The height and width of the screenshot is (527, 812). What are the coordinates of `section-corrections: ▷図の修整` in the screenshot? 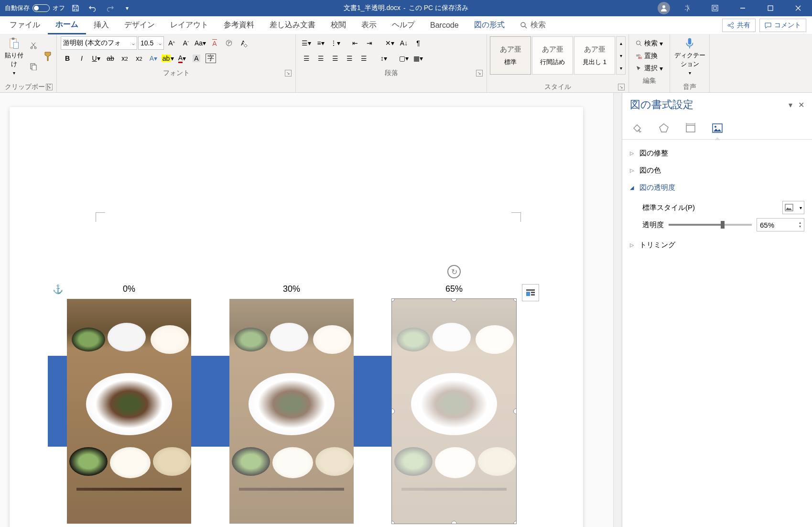 It's located at (717, 153).